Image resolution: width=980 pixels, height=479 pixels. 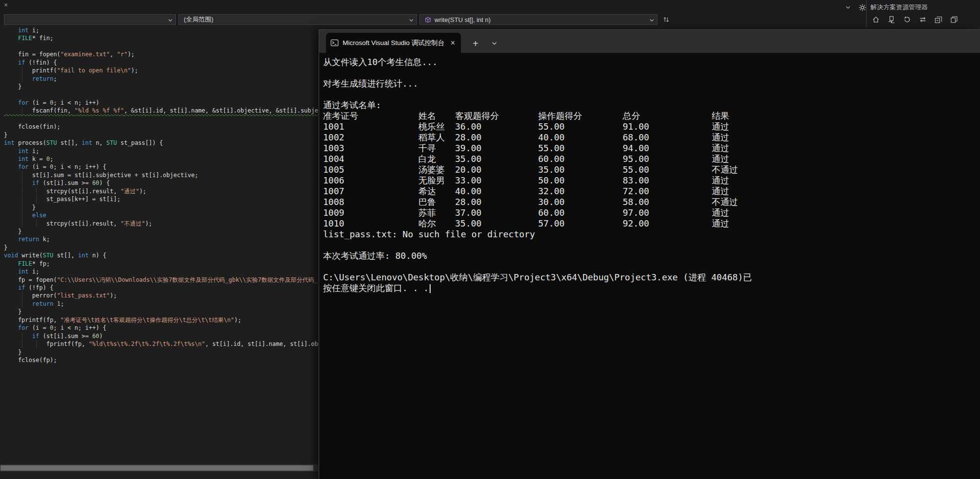 What do you see at coordinates (892, 20) in the screenshot?
I see `sync-with-active-document-icon` at bounding box center [892, 20].